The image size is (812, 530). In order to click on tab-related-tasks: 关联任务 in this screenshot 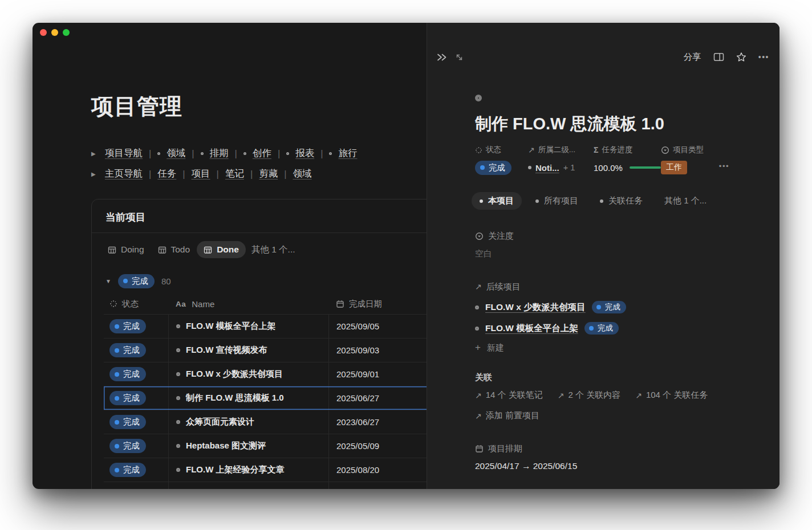, I will do `click(622, 201)`.